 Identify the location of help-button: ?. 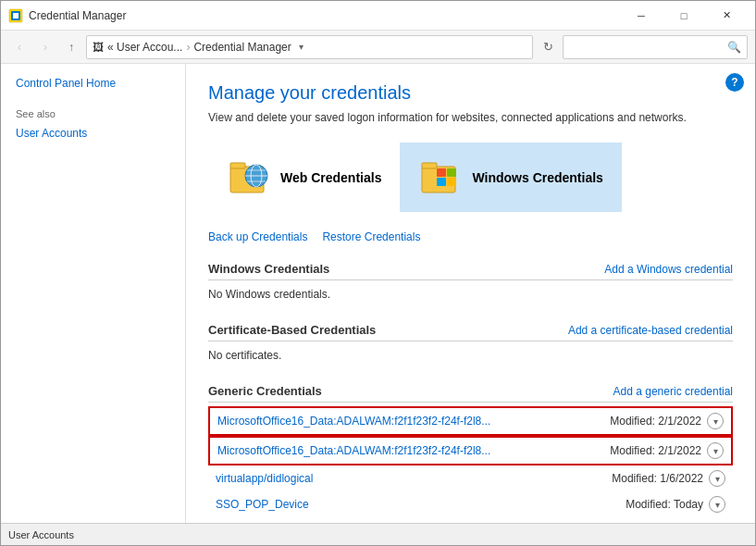
(735, 82).